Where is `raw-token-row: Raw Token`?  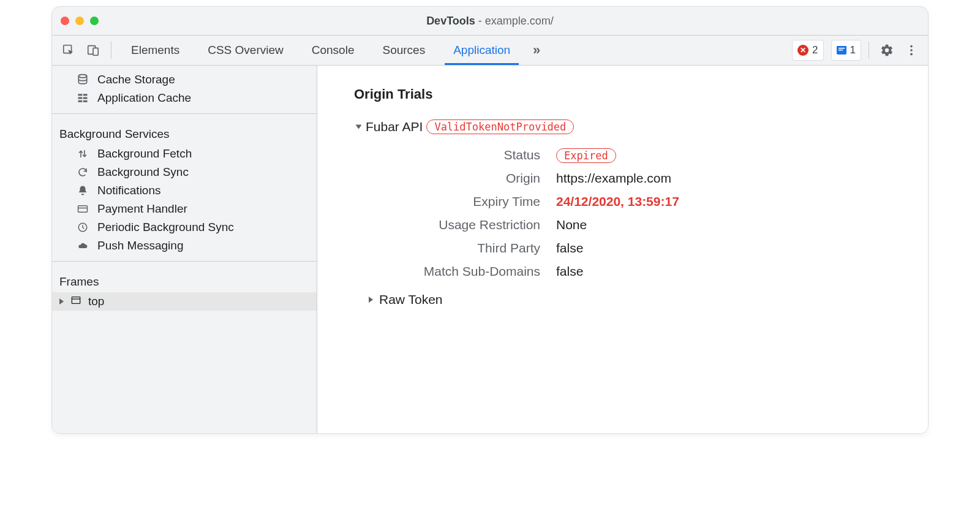 raw-token-row: Raw Token is located at coordinates (639, 300).